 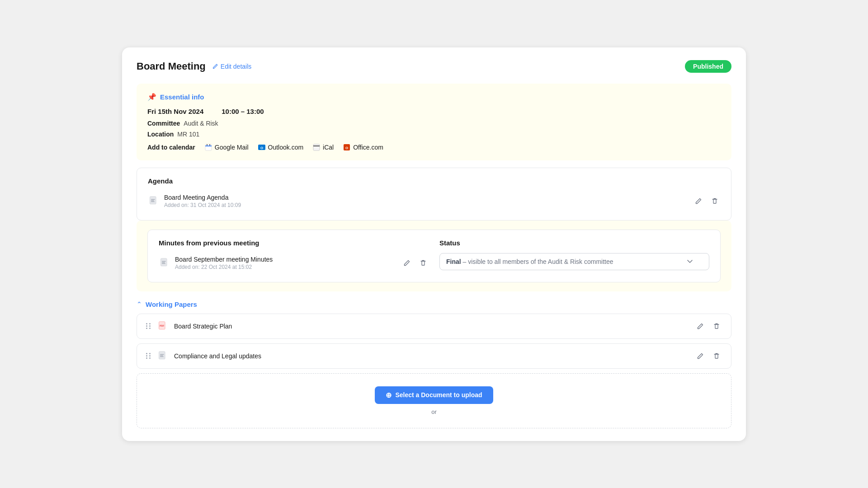 I want to click on edit-icon, so click(x=215, y=66).